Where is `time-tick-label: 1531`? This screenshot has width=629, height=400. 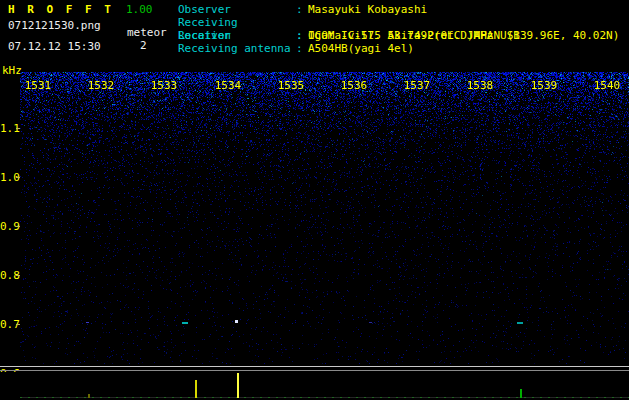 time-tick-label: 1531 is located at coordinates (38, 86).